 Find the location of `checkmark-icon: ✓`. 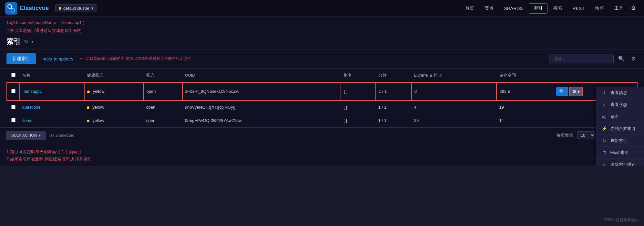

checkmark-icon: ✓ is located at coordinates (604, 105).